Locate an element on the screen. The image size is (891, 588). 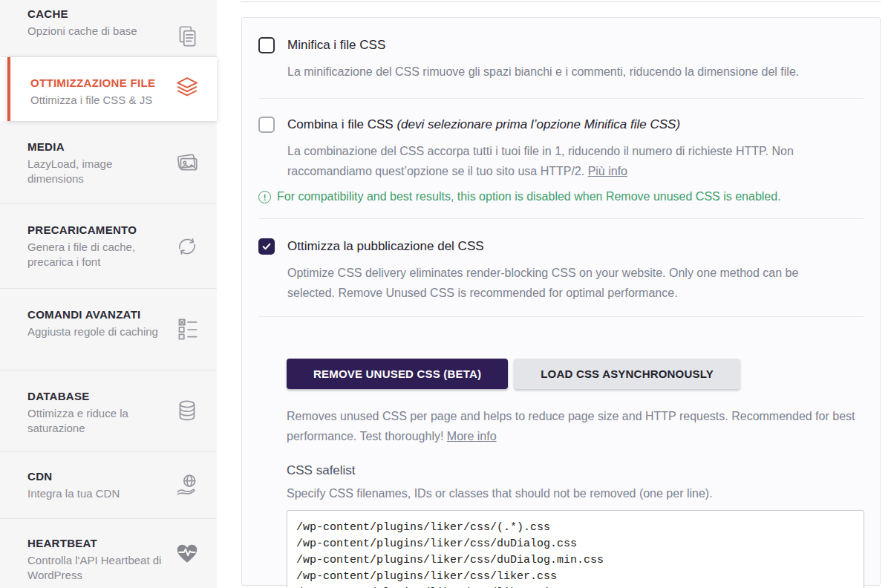
sidebar-item-title: COMANDI AVANZATI is located at coordinates (97, 315).